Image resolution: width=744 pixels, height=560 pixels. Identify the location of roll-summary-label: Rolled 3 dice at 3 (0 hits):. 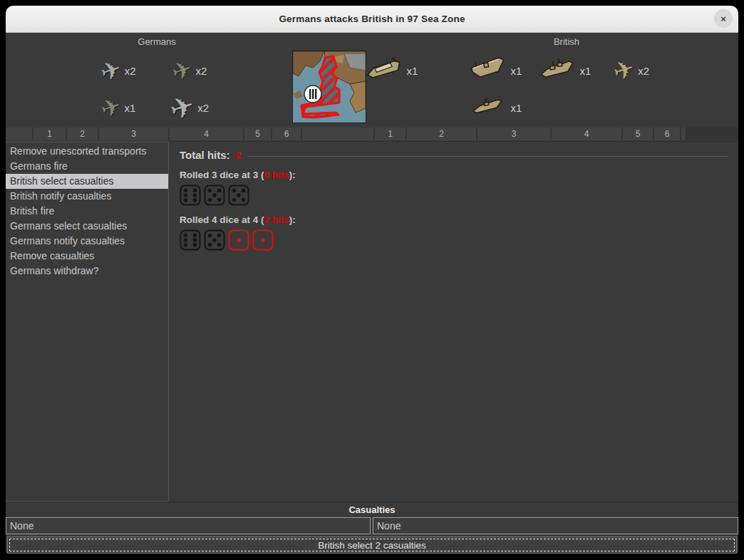
(454, 175).